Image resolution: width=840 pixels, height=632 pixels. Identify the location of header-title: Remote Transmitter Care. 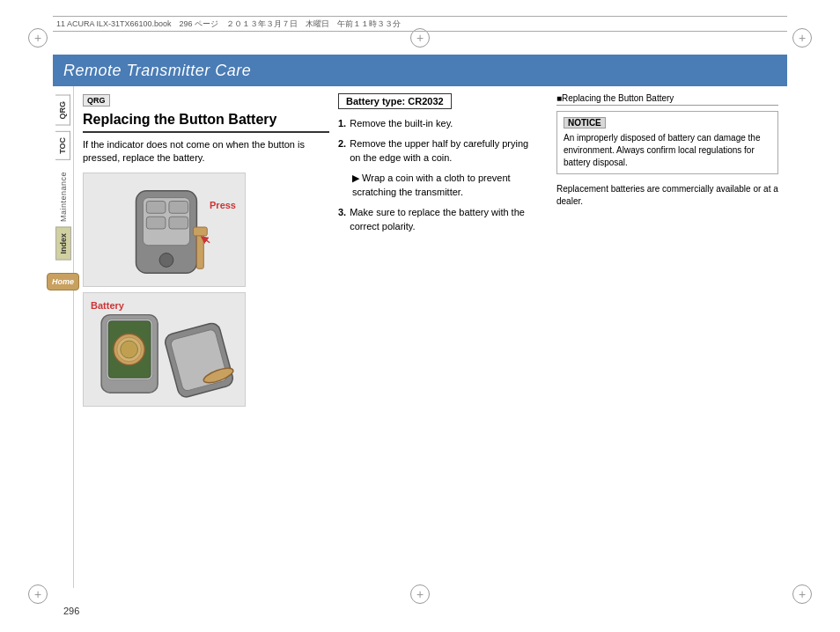
(157, 70).